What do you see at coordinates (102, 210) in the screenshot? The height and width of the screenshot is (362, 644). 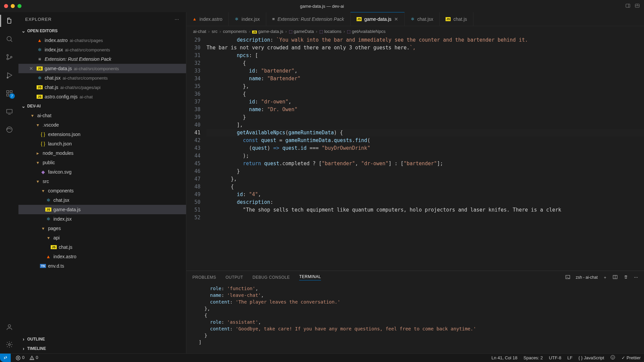 I see `file-item: JSgame-data.js` at bounding box center [102, 210].